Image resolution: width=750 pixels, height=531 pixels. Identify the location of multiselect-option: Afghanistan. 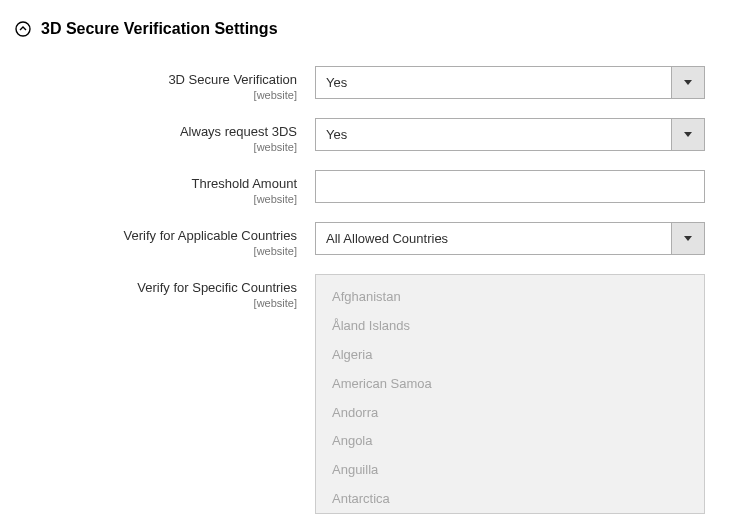
(510, 298).